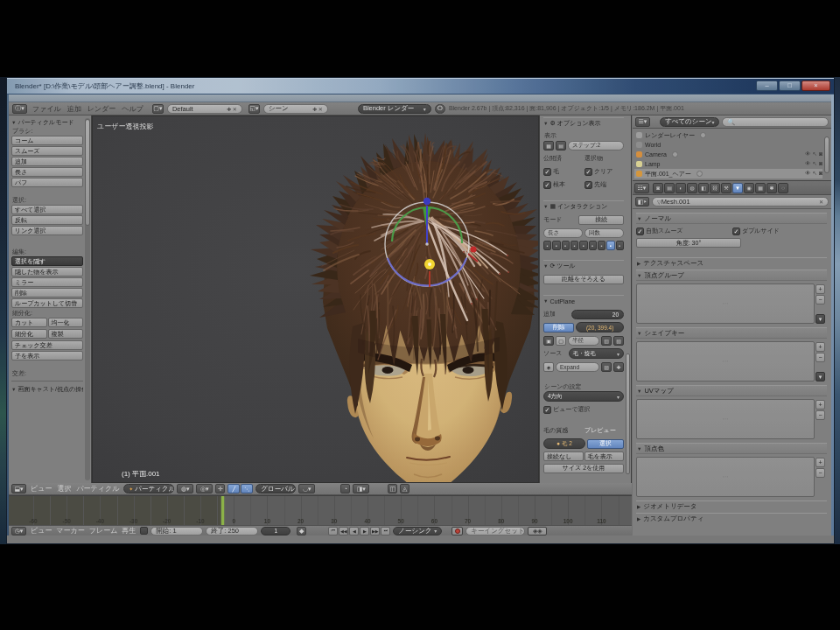  Describe the element at coordinates (247, 488) in the screenshot. I see `select-mode-point: ⋱` at that location.